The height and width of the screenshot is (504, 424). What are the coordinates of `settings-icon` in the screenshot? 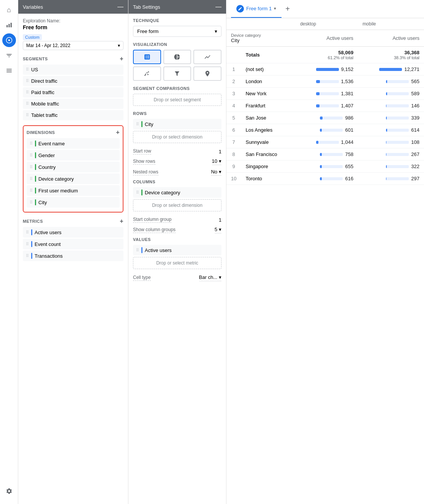 It's located at (9, 491).